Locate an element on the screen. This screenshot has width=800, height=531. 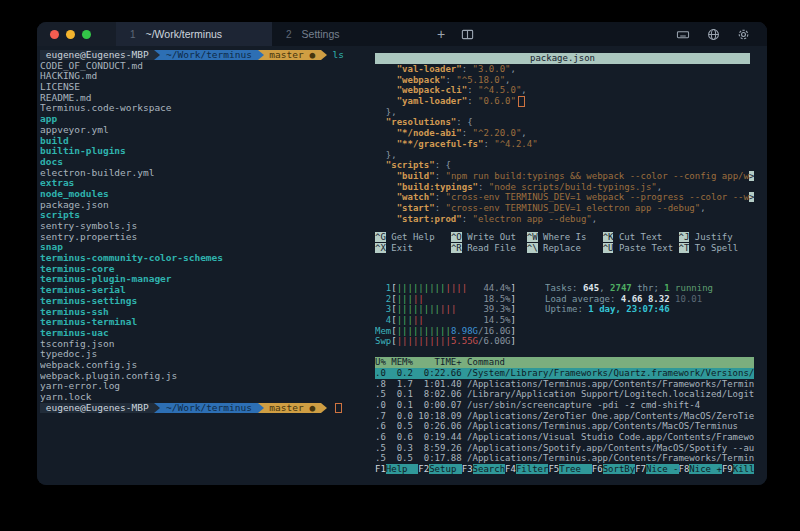
text-segment: 645 is located at coordinates (591, 288).